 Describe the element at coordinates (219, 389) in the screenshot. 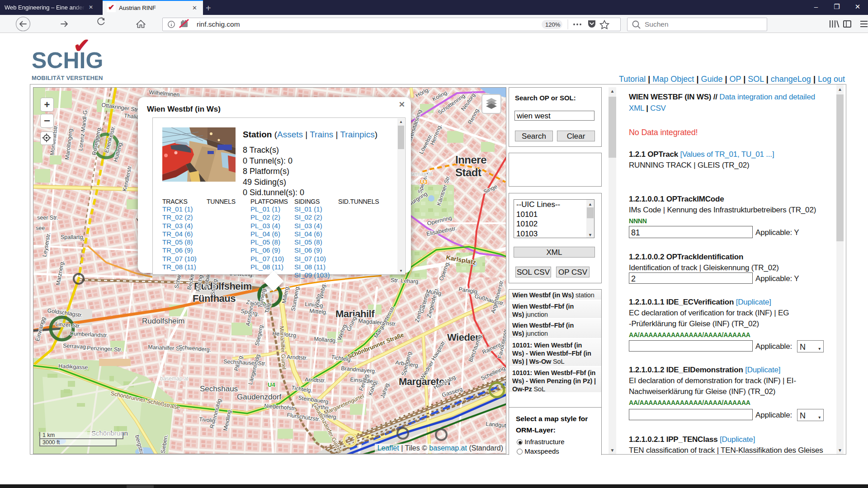

I see `svg-text: Sechshaus` at that location.